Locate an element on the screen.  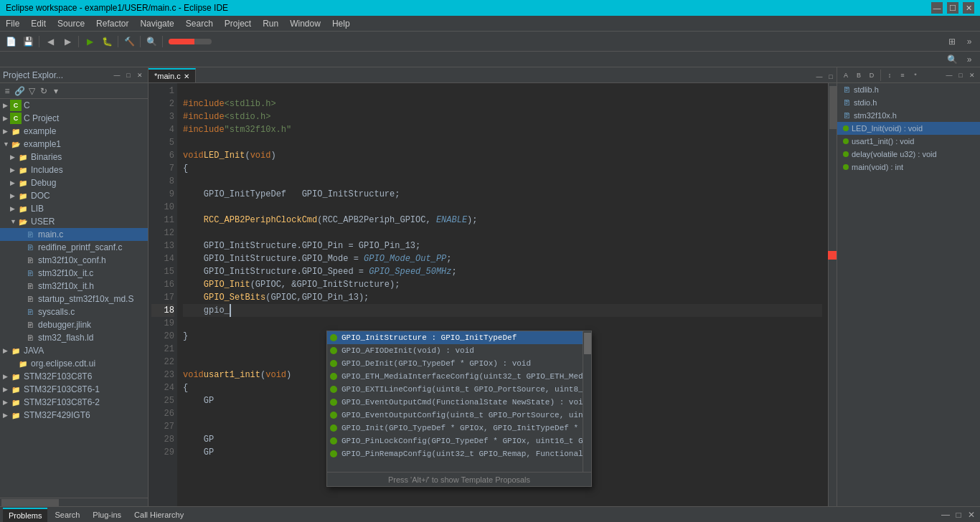
tree-doc: ▶ 📁 DOC is located at coordinates (74, 196).